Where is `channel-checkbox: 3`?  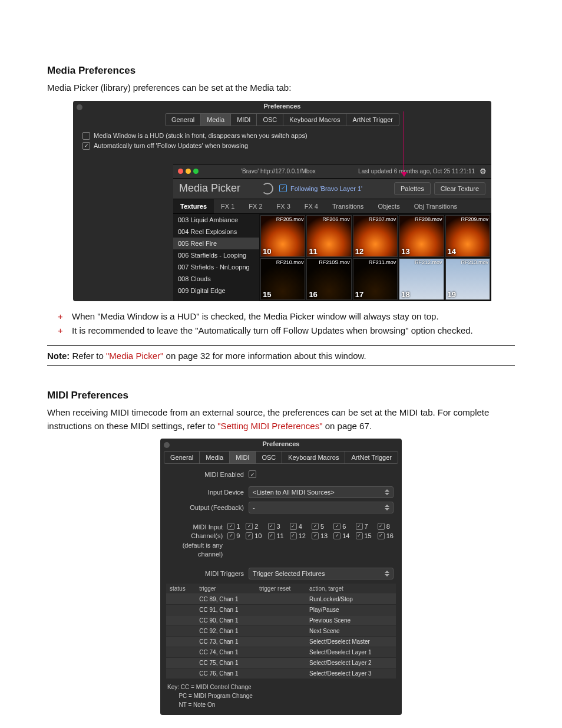
channel-checkbox: 3 is located at coordinates (276, 526).